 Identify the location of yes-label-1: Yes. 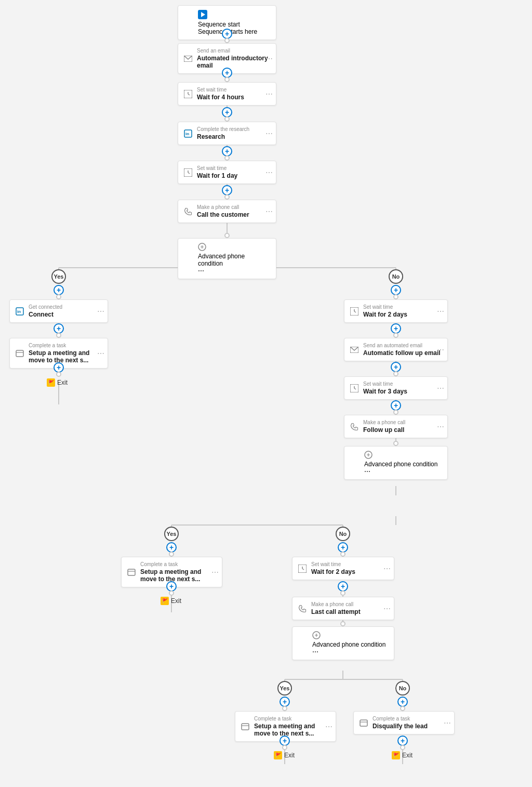
(59, 277).